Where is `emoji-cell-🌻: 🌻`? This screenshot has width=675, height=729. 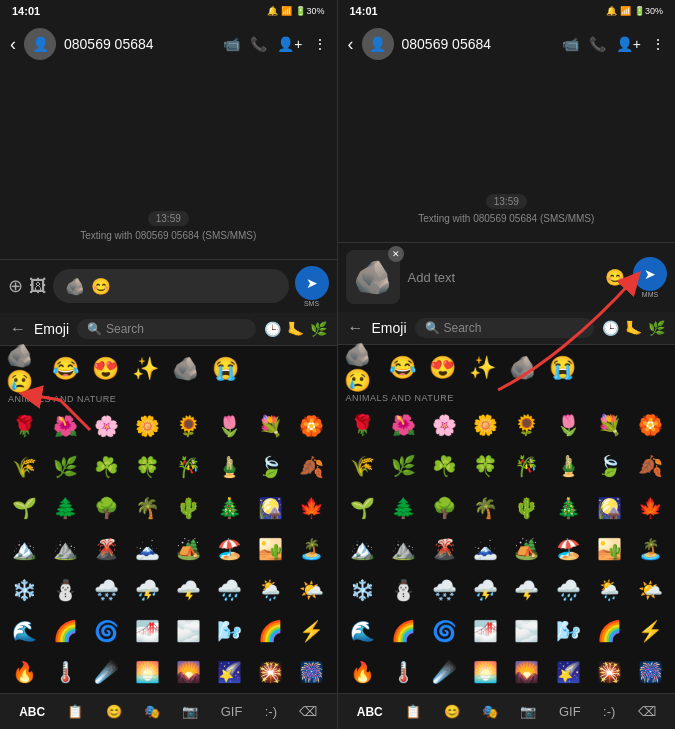 emoji-cell-🌻: 🌻 is located at coordinates (188, 426).